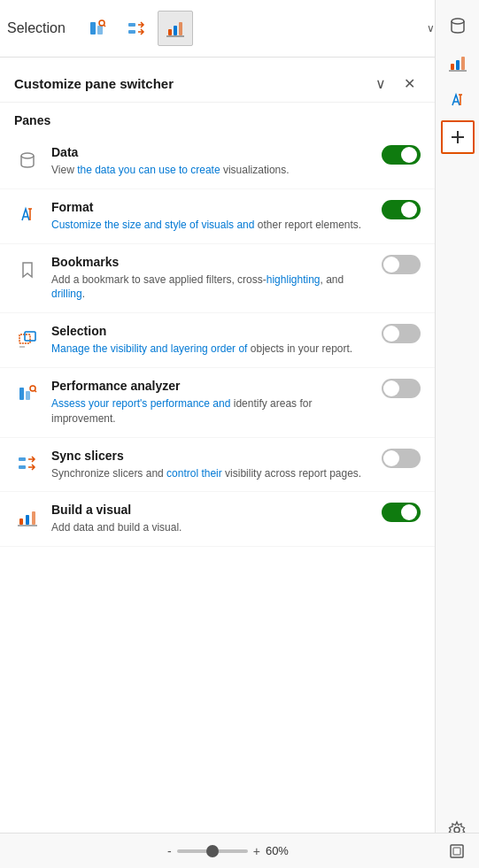  I want to click on pane-item-selection: SelectionManage the visibility and layer…, so click(218, 341).